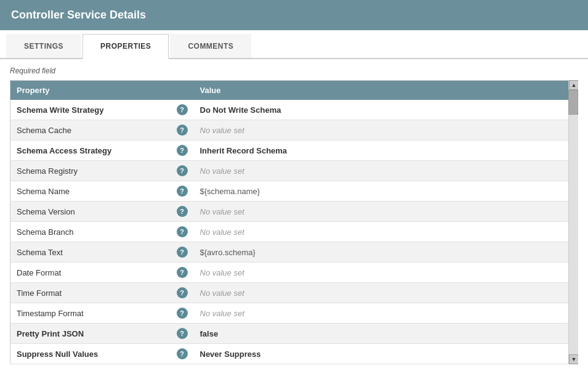  What do you see at coordinates (91, 272) in the screenshot?
I see `property-name: Date Format` at bounding box center [91, 272].